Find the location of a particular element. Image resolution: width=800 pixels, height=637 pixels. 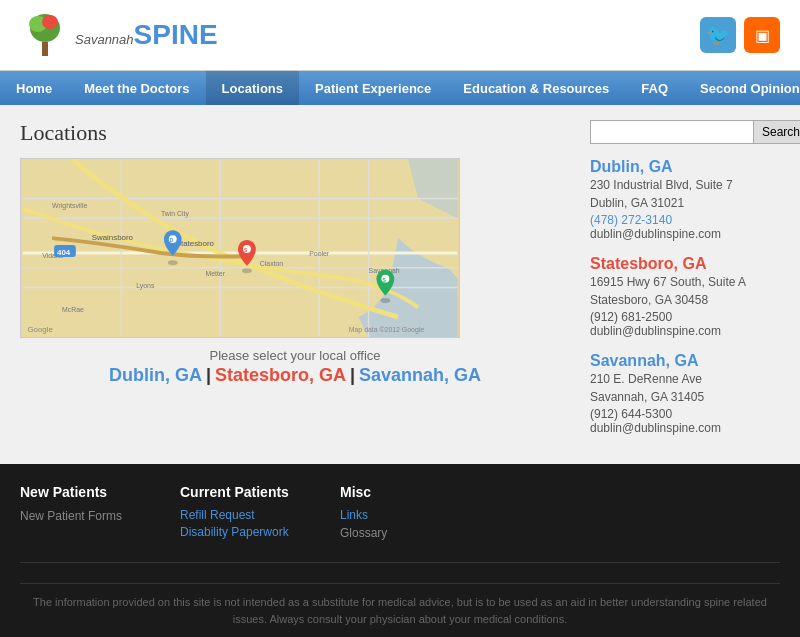

footer-divider is located at coordinates (400, 584).